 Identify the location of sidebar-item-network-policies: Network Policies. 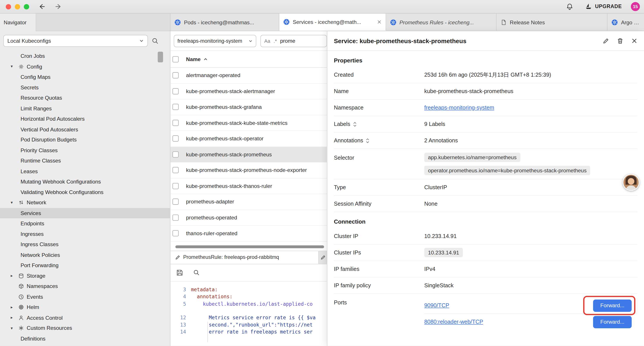
(85, 255).